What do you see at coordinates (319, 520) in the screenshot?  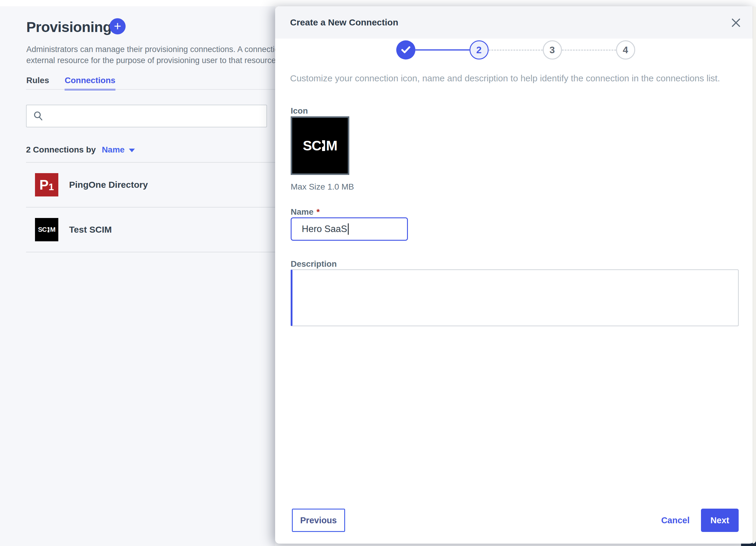 I see `previous-button: Previous` at bounding box center [319, 520].